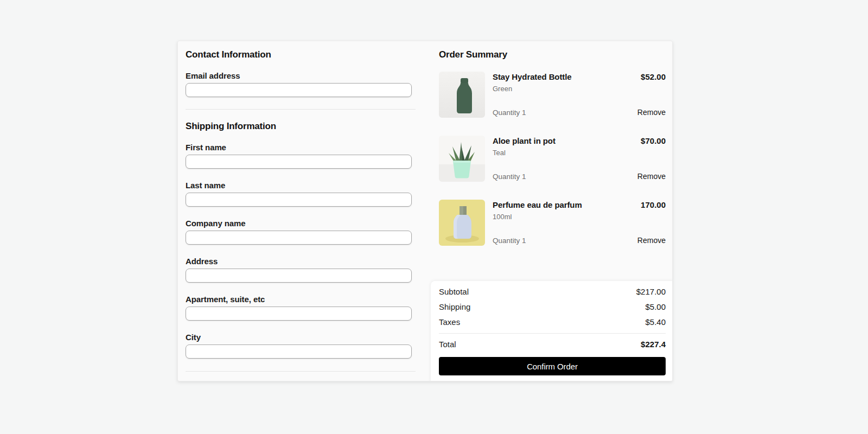 The height and width of the screenshot is (434, 868). Describe the element at coordinates (301, 346) in the screenshot. I see `field-city: City` at that location.